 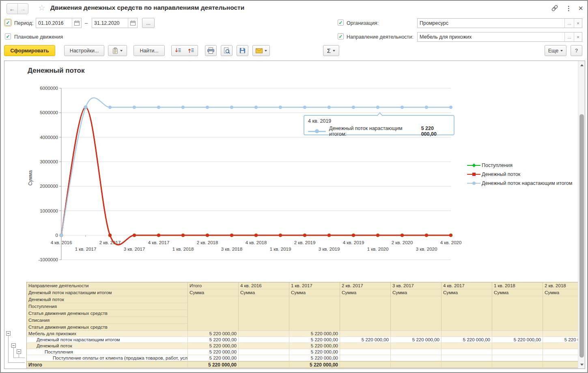 What do you see at coordinates (107, 286) in the screenshot?
I see `table-header-label: Направление деятельности` at bounding box center [107, 286].